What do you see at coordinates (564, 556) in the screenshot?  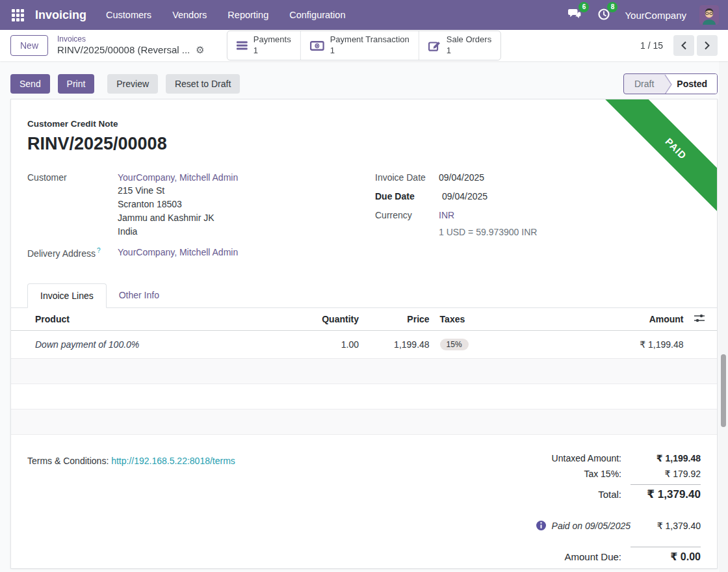 I see `amount-due-label: Amount Due:` at bounding box center [564, 556].